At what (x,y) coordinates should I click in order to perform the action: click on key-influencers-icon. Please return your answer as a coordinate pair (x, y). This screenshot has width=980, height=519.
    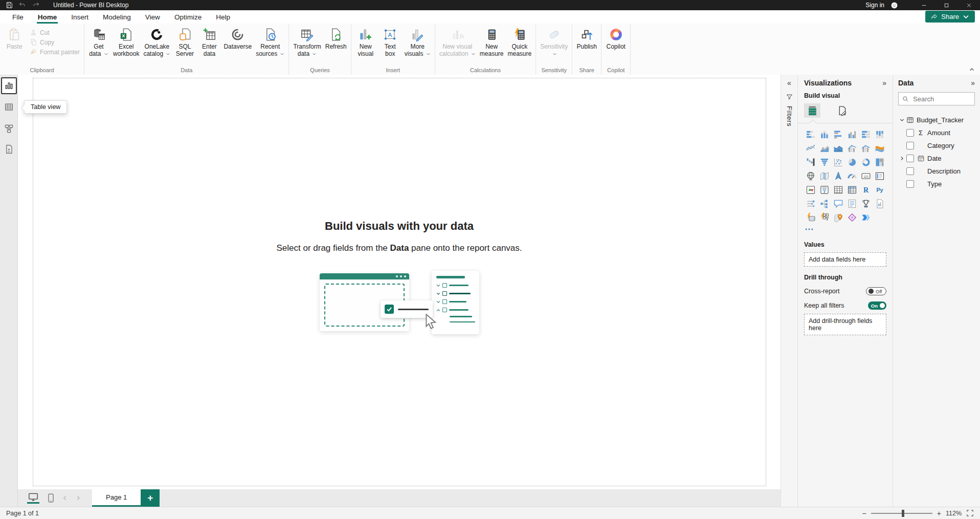
    Looking at the image, I should click on (811, 204).